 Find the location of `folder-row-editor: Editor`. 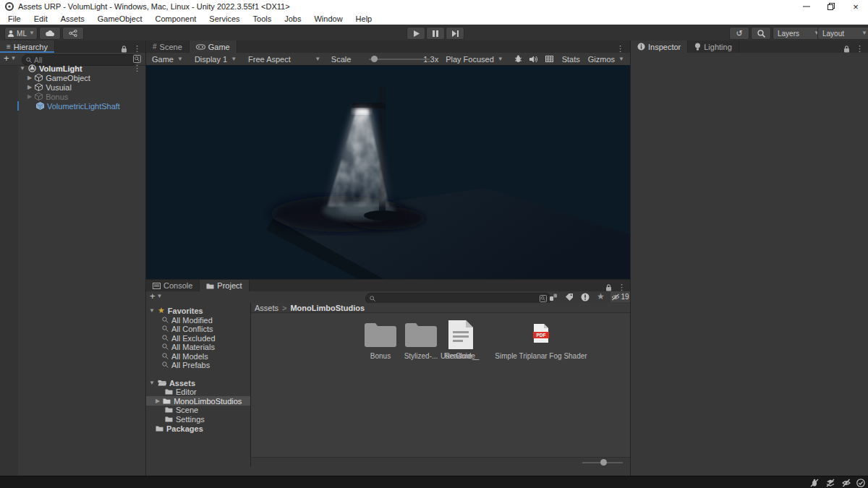

folder-row-editor: Editor is located at coordinates (198, 392).